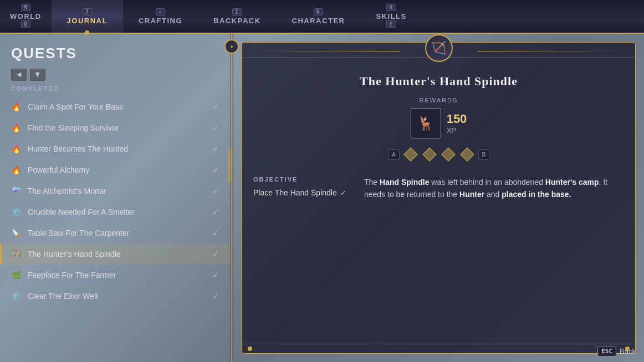 This screenshot has height=362, width=644. Describe the element at coordinates (232, 46) in the screenshot. I see `compass-icon: ✦` at that location.